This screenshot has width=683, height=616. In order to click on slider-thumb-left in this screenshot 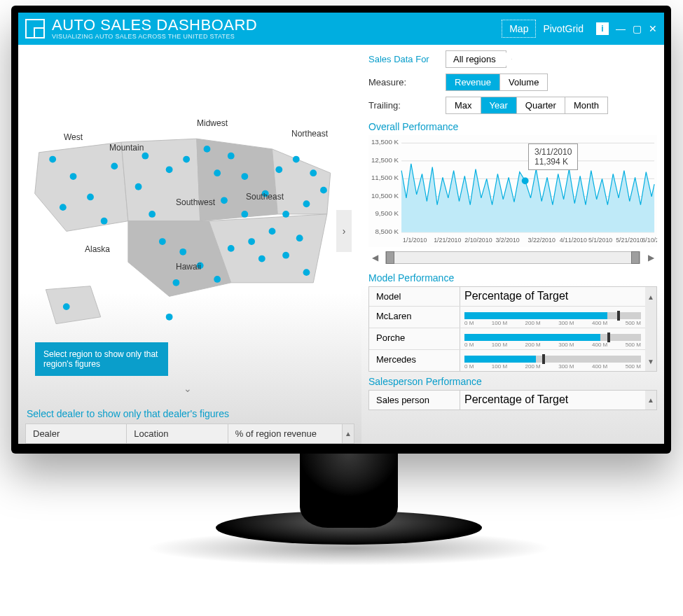, I will do `click(390, 258)`.